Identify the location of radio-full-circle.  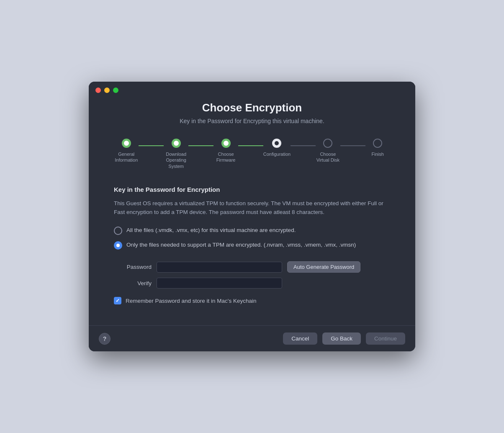
(118, 231).